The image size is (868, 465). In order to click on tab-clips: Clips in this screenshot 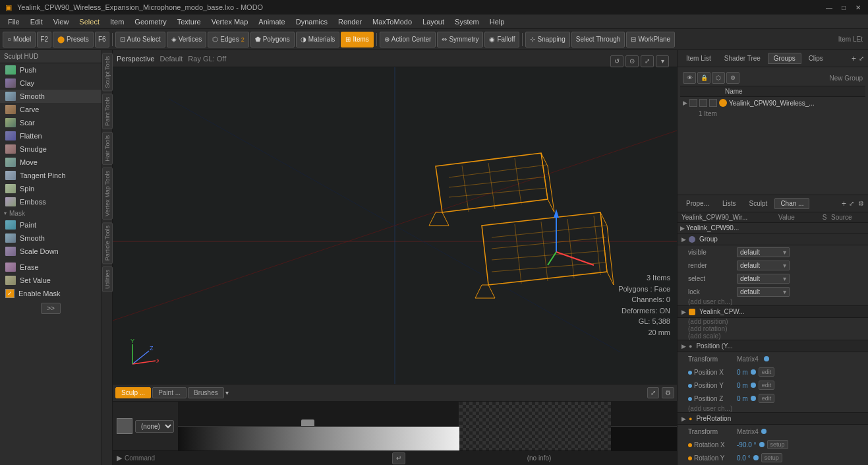, I will do `click(816, 58)`.